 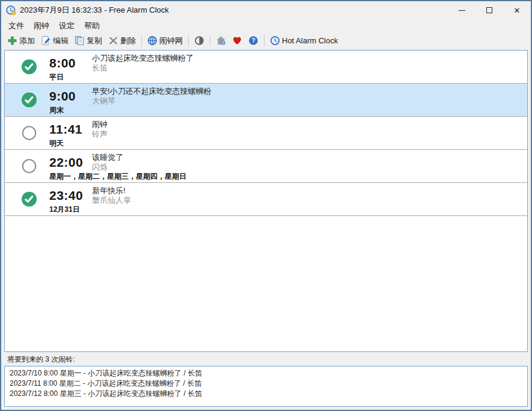 What do you see at coordinates (41, 26) in the screenshot?
I see `menu-alarm: 闹钟` at bounding box center [41, 26].